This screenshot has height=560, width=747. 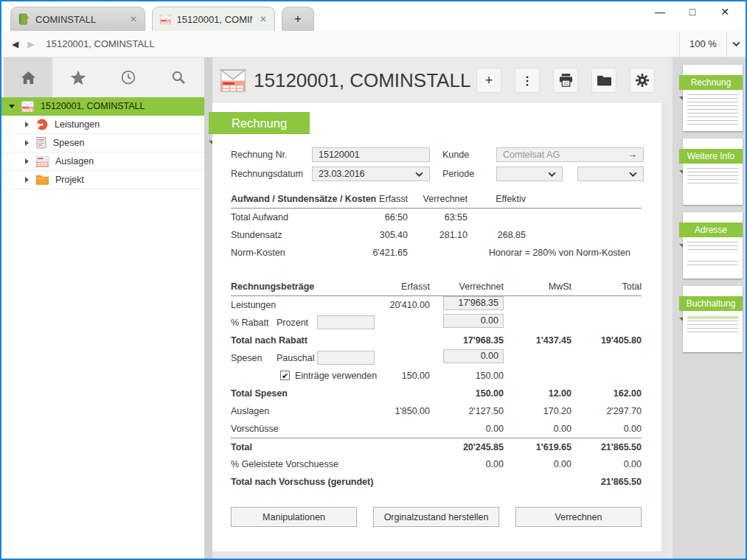 I want to click on tree-item-label: Leistungen, so click(x=77, y=125).